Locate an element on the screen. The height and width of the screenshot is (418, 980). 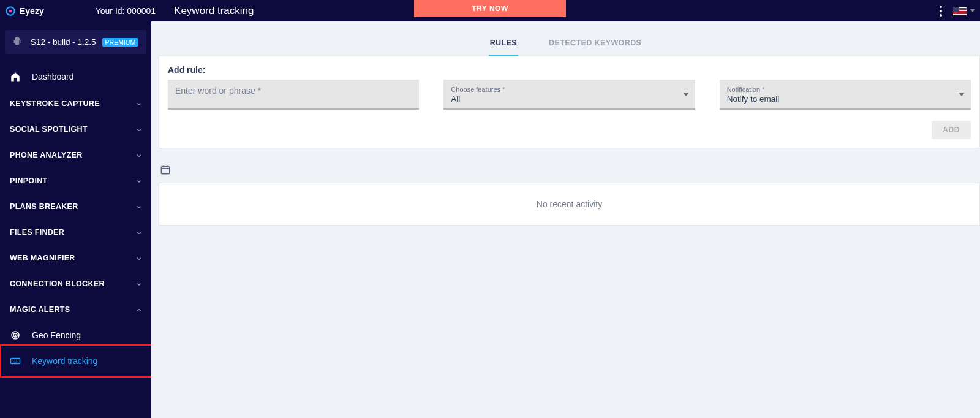
language-selector is located at coordinates (964, 11).